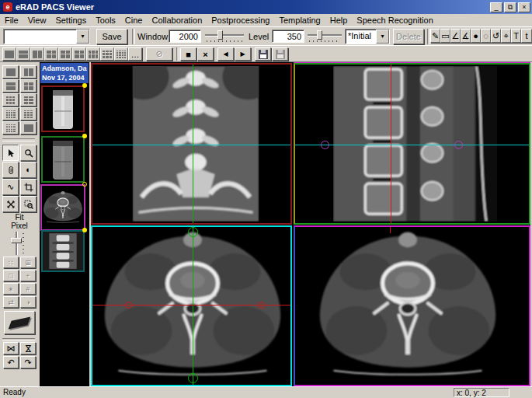 The image size is (532, 398). I want to click on ruler-tool-button: ▭, so click(446, 36).